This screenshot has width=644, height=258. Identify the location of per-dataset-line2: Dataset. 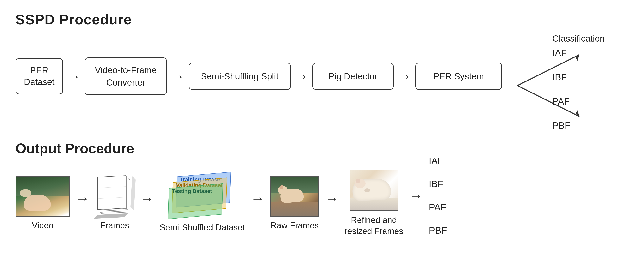
(39, 82).